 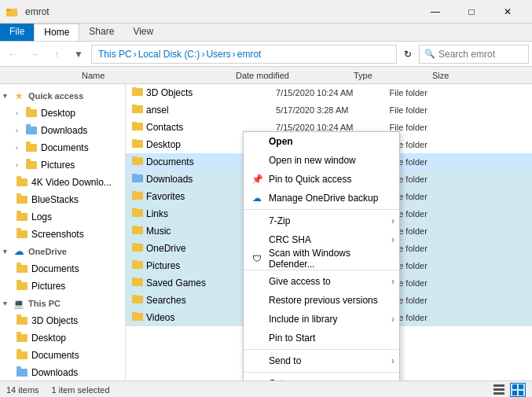 I want to click on ctx-open: Open, so click(x=321, y=142).